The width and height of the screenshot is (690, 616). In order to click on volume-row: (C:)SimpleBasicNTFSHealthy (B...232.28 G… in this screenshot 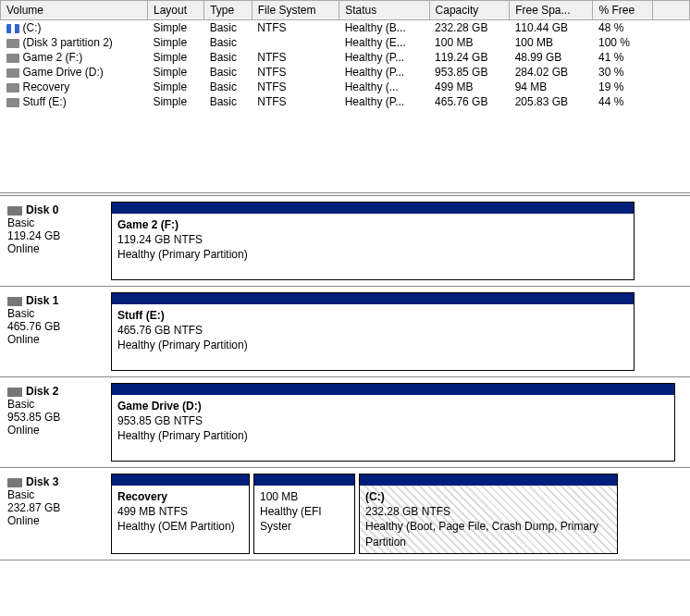, I will do `click(346, 28)`.